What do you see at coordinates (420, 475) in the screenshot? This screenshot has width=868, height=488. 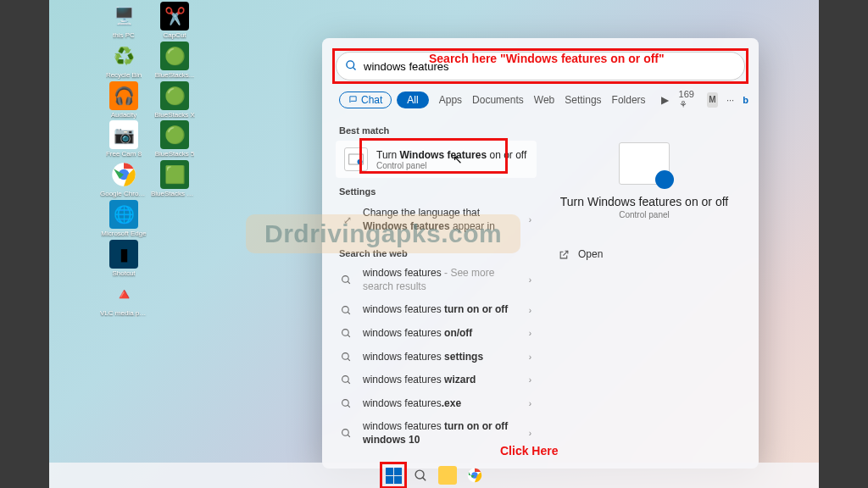 I see `taskbar-search-icon` at bounding box center [420, 475].